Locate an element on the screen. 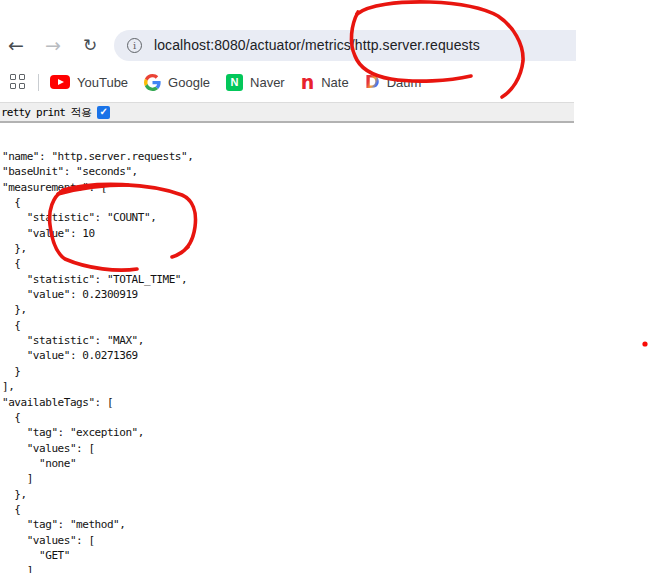 Image resolution: width=651 pixels, height=573 pixels. play-icon is located at coordinates (61, 82).